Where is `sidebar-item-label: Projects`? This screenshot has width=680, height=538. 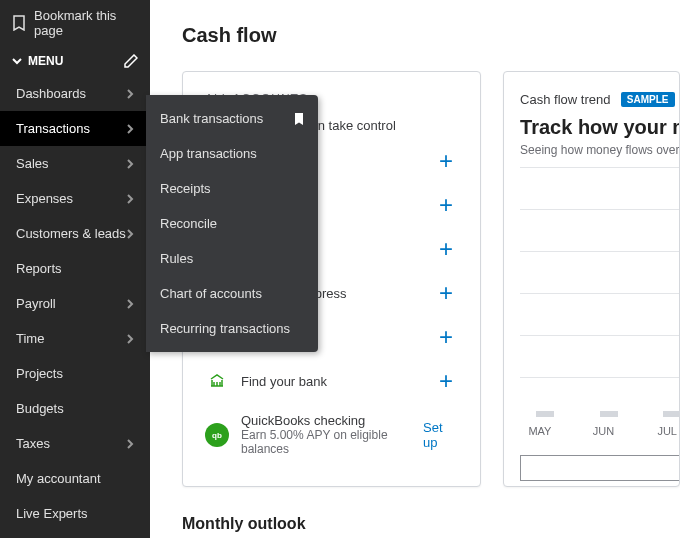 sidebar-item-label: Projects is located at coordinates (40, 374).